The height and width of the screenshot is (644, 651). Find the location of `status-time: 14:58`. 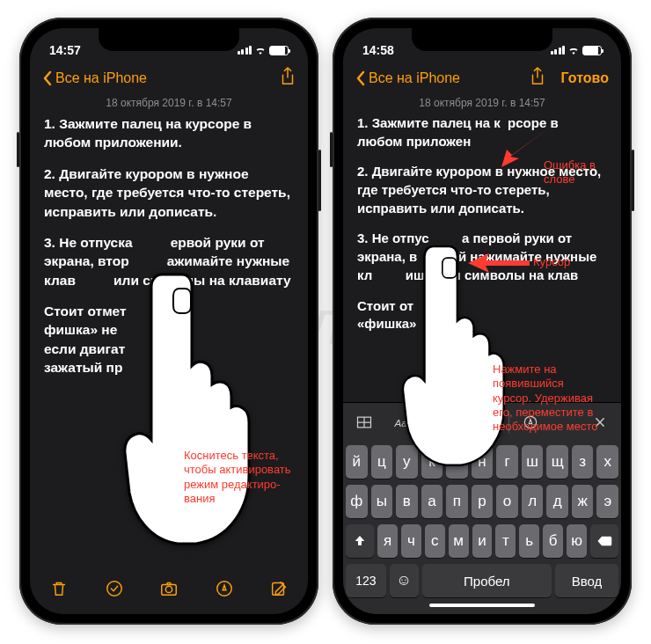

status-time: 14:58 is located at coordinates (378, 50).